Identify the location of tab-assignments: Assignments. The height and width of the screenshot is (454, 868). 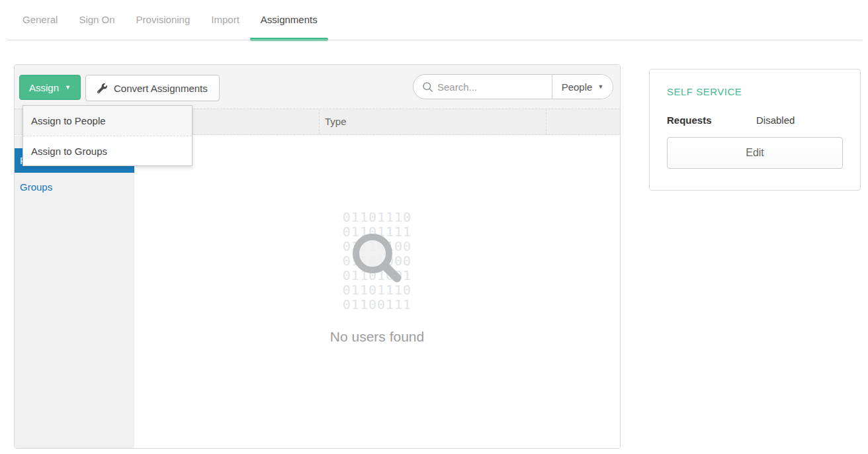
(289, 20).